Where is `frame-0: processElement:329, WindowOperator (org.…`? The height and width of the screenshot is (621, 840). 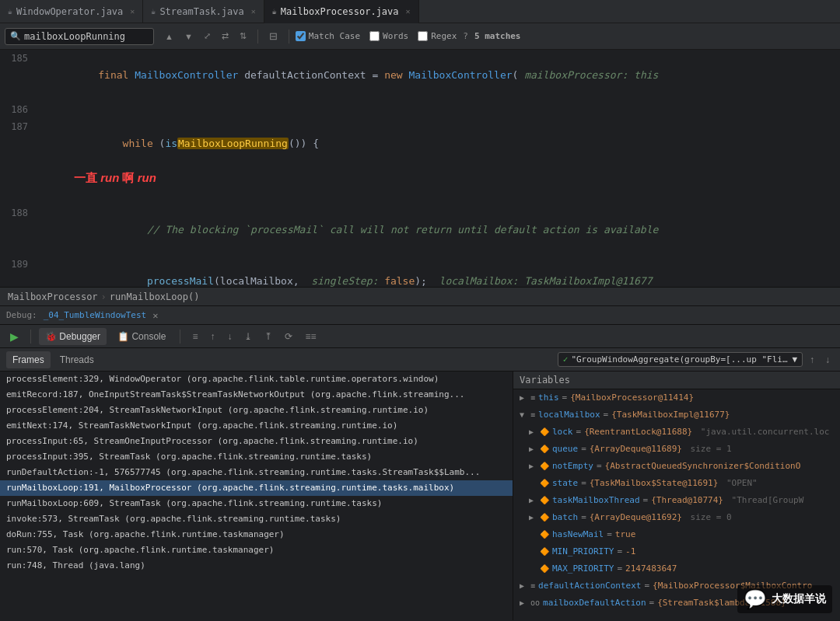 frame-0: processElement:329, WindowOperator (org.… is located at coordinates (257, 379).